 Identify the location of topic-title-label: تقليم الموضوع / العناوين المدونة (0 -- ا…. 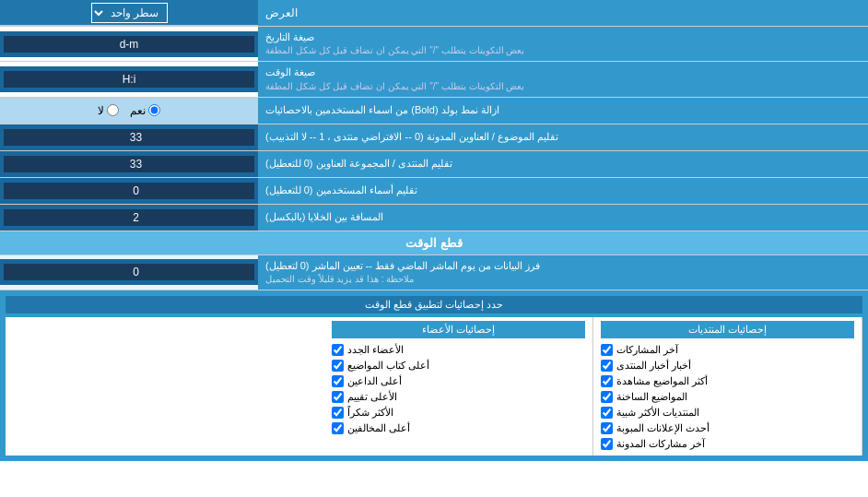
(563, 137).